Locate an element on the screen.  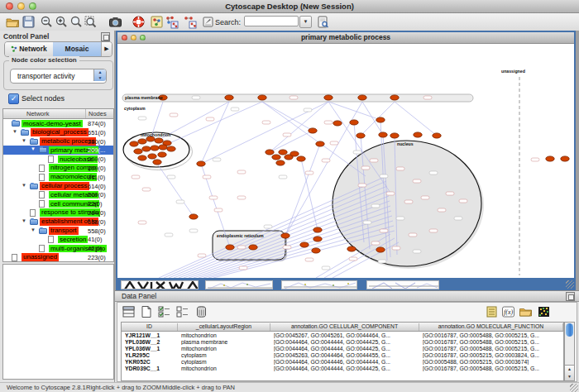
vizmapper-icon is located at coordinates (157, 22).